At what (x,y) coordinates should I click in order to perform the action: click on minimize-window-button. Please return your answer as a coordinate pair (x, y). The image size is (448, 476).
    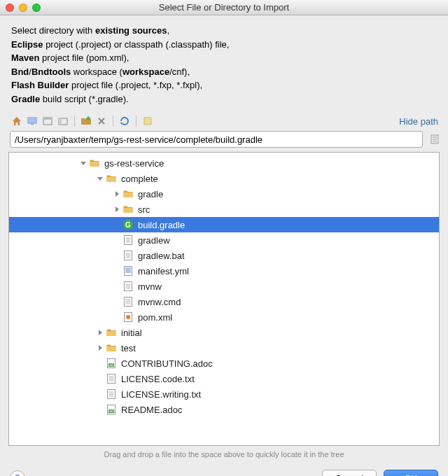
    Looking at the image, I should click on (23, 8).